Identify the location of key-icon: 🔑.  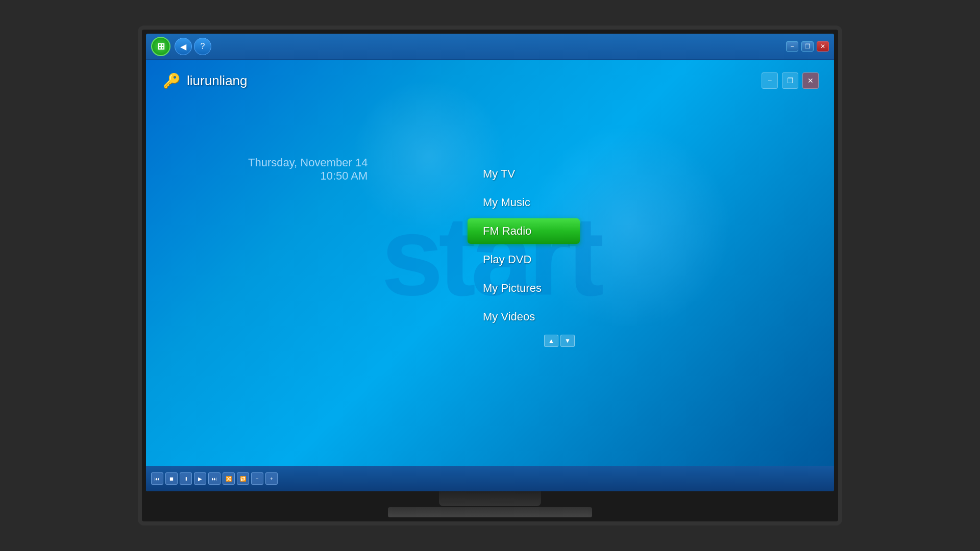
(172, 81).